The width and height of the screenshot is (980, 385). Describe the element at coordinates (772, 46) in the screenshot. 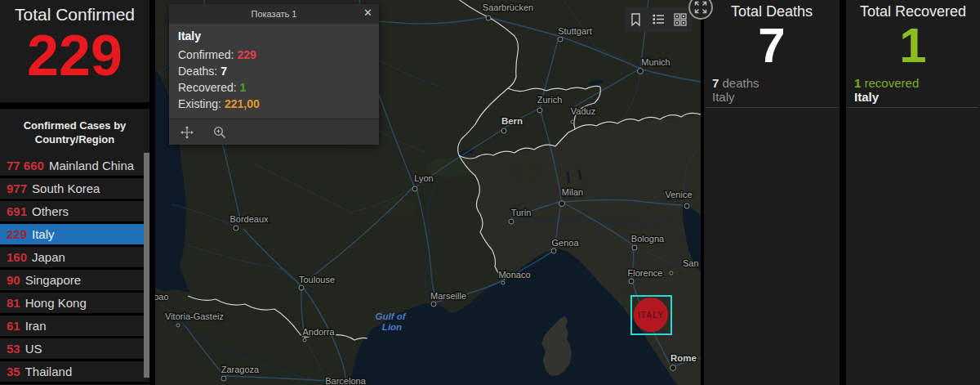

I see `total-deaths-value: 7` at that location.